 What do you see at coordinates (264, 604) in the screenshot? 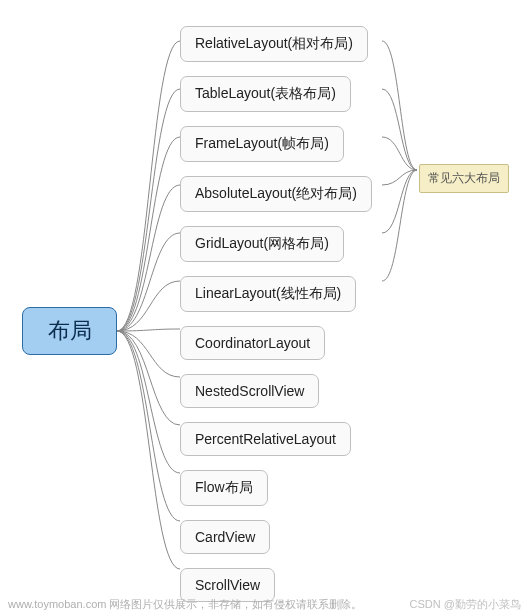
I see `footer: www.toymoban.com 网络图片仅供展示，非存储，如有侵权请联系删除。…` at bounding box center [264, 604].